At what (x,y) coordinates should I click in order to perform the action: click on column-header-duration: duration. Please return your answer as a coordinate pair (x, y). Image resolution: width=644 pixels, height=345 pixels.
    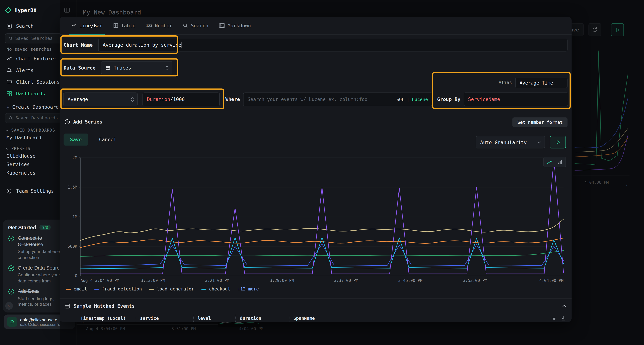
    Looking at the image, I should click on (262, 318).